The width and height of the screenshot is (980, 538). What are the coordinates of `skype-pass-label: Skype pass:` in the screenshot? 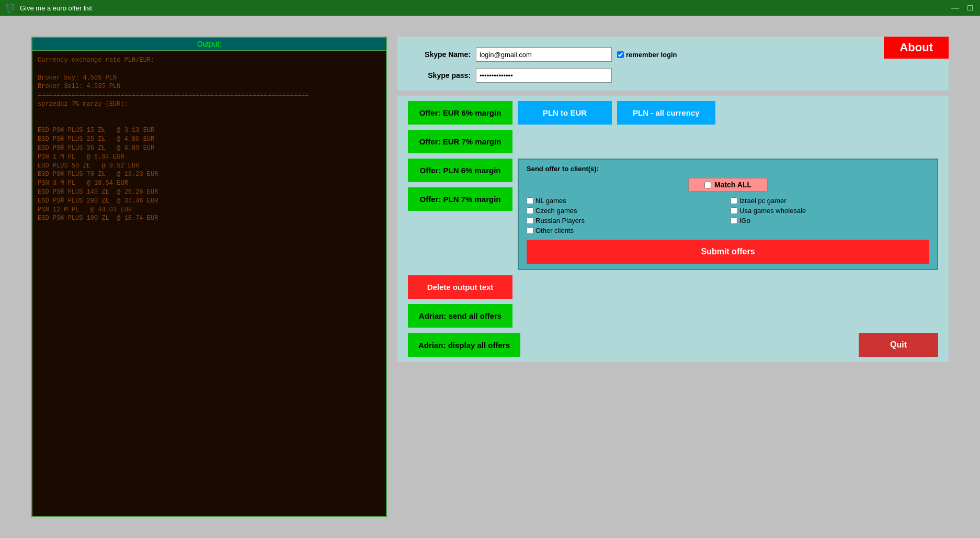 It's located at (439, 75).